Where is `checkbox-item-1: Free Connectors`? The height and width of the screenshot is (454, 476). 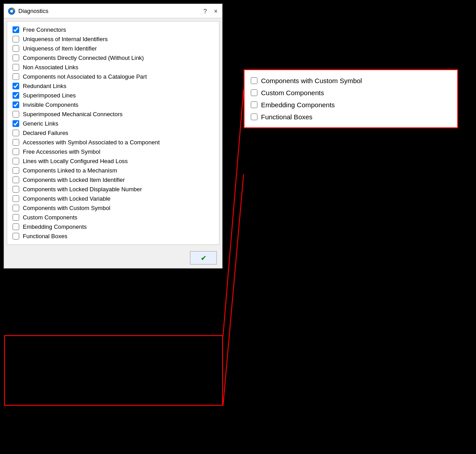 checkbox-item-1: Free Connectors is located at coordinates (113, 29).